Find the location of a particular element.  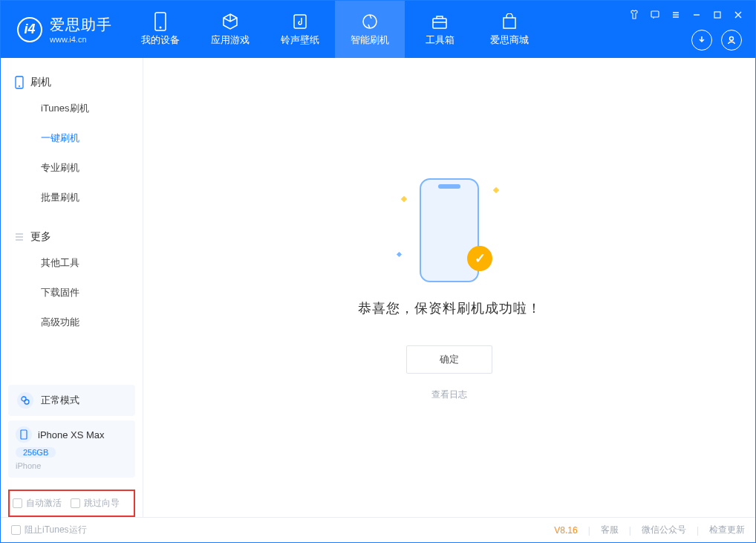

sidebar-item-advanced: 高级功能 is located at coordinates (71, 322).